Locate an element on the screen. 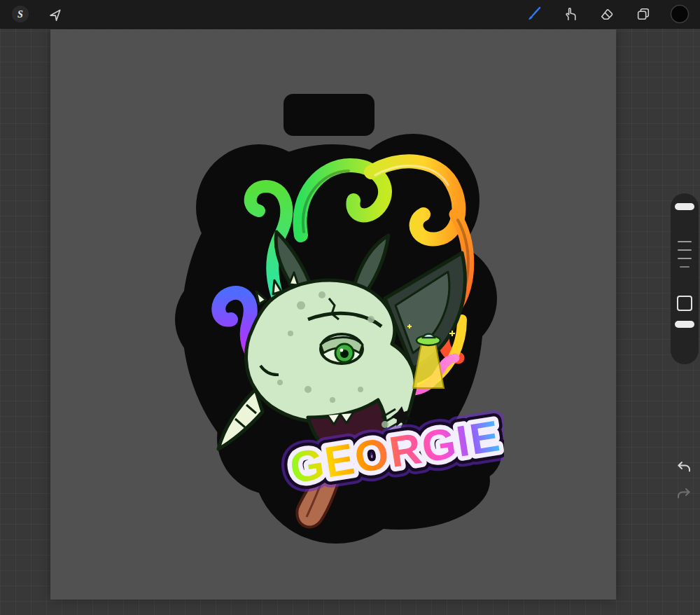 The width and height of the screenshot is (700, 615). top-toolbar: S is located at coordinates (350, 14).